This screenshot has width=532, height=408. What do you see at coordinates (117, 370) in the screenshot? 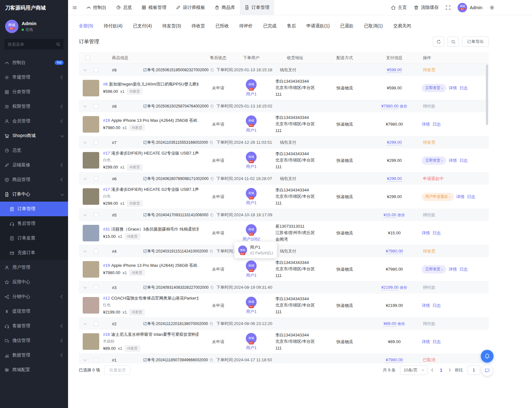
I see `batch-ship-button: 批量发货` at bounding box center [117, 370].